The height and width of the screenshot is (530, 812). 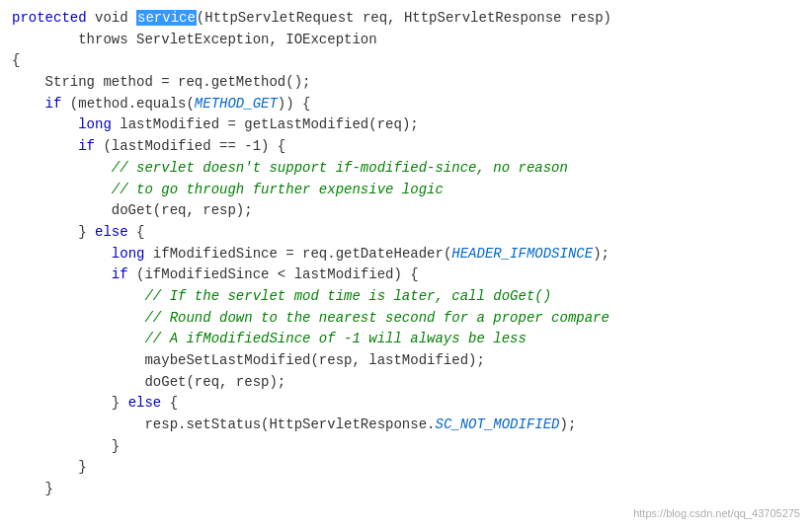 What do you see at coordinates (227, 189) in the screenshot?
I see `code-token: // to go through further expensive logic` at bounding box center [227, 189].